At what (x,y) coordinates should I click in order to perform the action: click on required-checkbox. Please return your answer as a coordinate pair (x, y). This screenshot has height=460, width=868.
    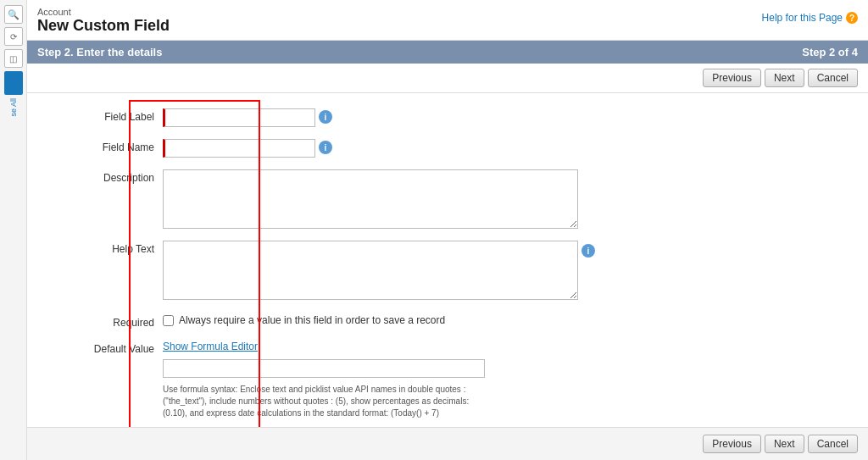
    Looking at the image, I should click on (168, 320).